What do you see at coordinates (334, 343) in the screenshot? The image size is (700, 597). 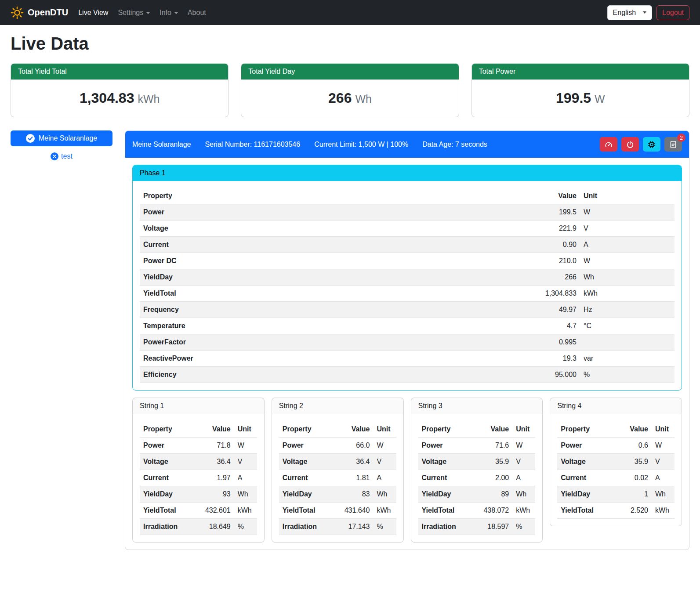 I see `property-cell: PowerFactor` at bounding box center [334, 343].